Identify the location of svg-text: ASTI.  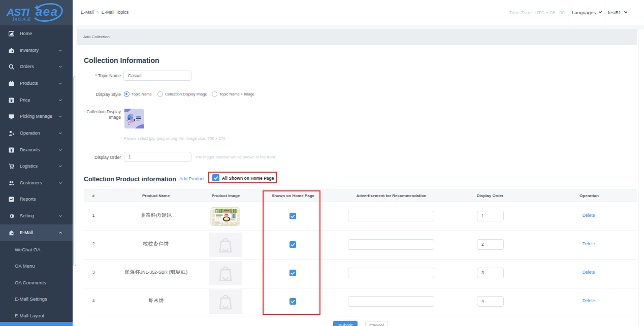
(18, 12).